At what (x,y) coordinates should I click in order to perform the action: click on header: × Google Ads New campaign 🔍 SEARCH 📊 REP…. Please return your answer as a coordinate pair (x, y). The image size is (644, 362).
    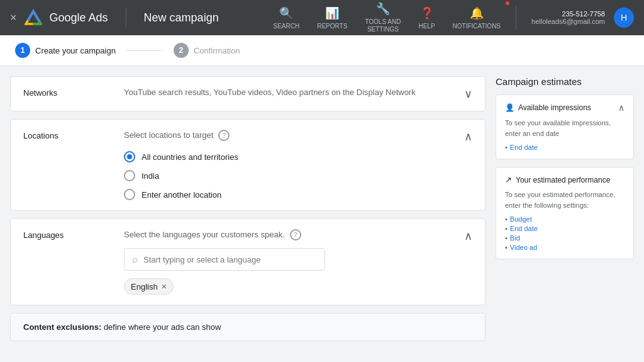
    Looking at the image, I should click on (322, 18).